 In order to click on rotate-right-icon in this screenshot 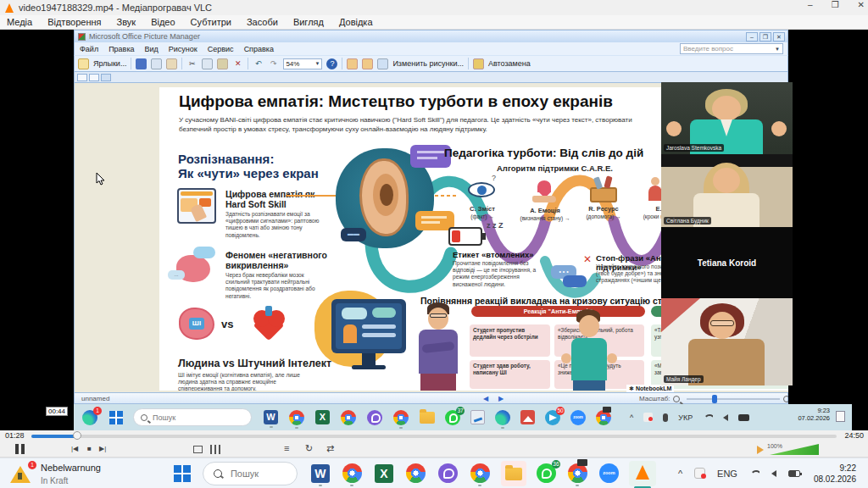, I will do `click(368, 64)`.